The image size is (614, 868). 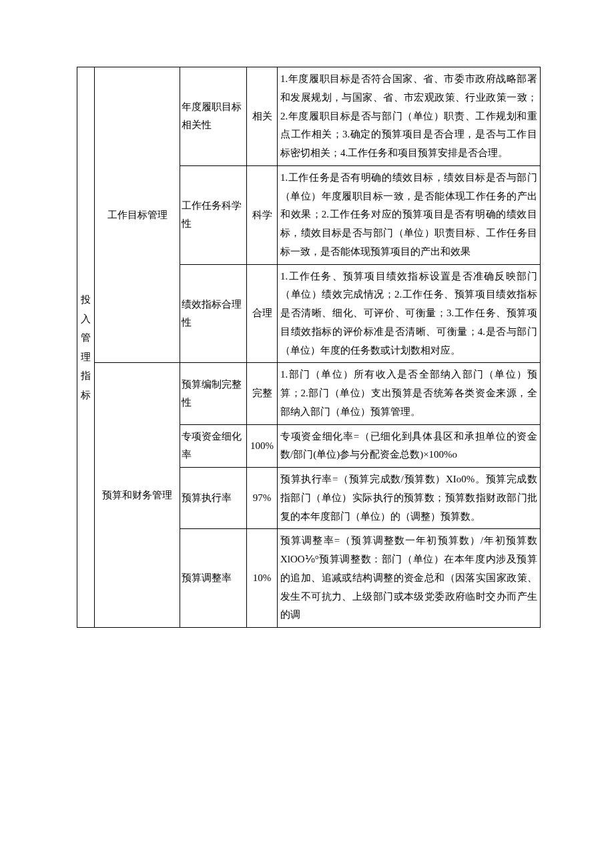 What do you see at coordinates (309, 117) in the screenshot?
I see `table-row: 投入管理指标工作目标管理年度履职目标相关性相关1.年度履职目标是否符合国家、省、…` at bounding box center [309, 117].